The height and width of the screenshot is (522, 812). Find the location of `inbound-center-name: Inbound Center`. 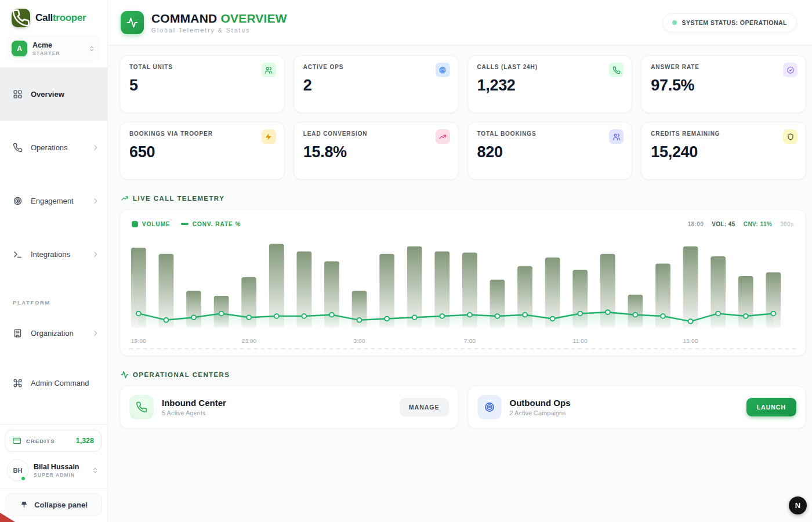

inbound-center-name: Inbound Center is located at coordinates (277, 403).